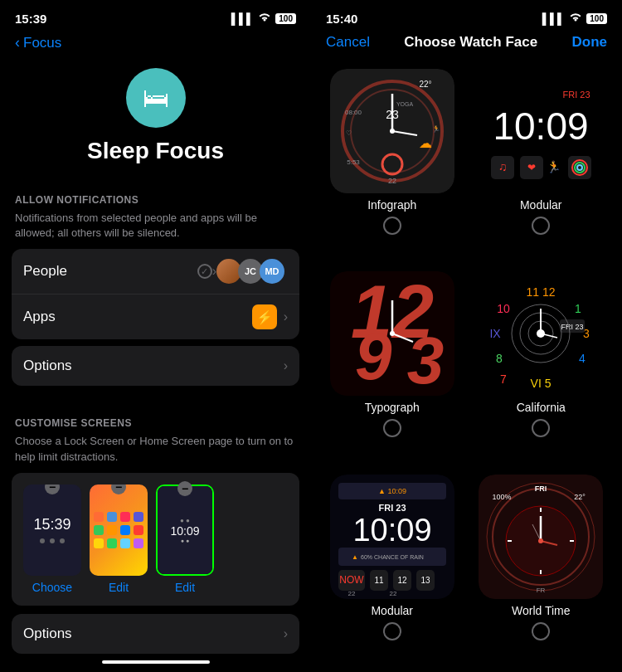  What do you see at coordinates (285, 634) in the screenshot?
I see `bottom-options-chevron: ›` at bounding box center [285, 634].